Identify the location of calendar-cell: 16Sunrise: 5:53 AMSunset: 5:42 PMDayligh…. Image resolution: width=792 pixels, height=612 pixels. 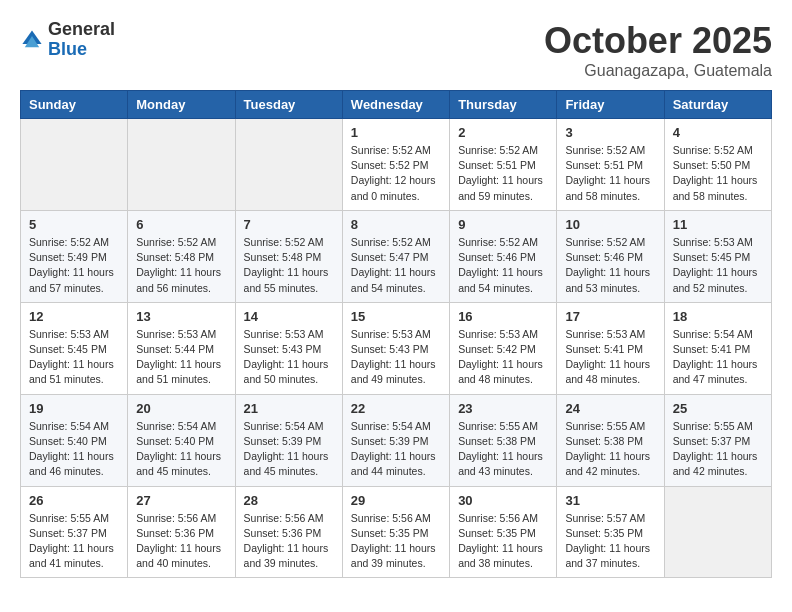
(504, 348).